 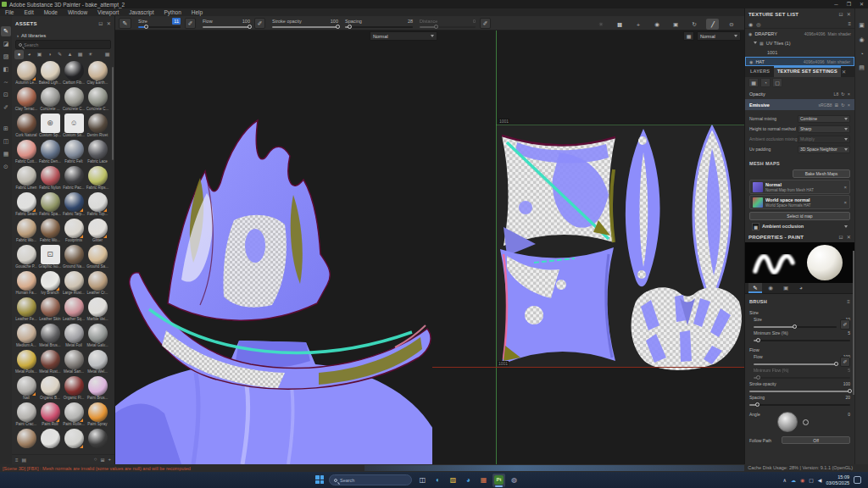 What do you see at coordinates (468, 480) in the screenshot?
I see `edge-icon: ◕` at bounding box center [468, 480].